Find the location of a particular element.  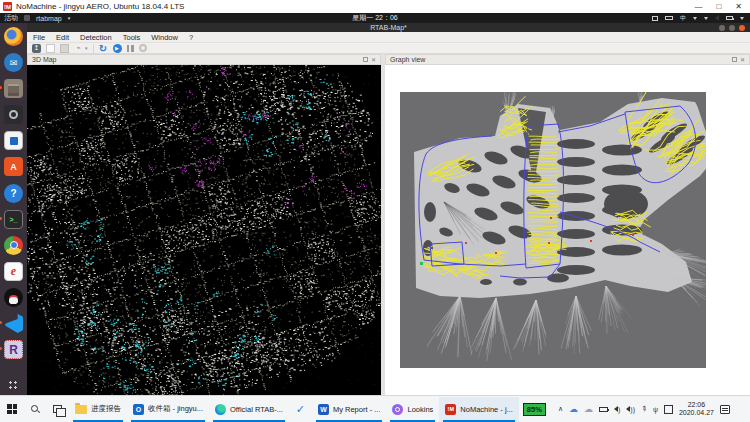

host-window-title: NoMachine - jingyu AERO, Ubuntu 18.04.4 … is located at coordinates (355, 6).